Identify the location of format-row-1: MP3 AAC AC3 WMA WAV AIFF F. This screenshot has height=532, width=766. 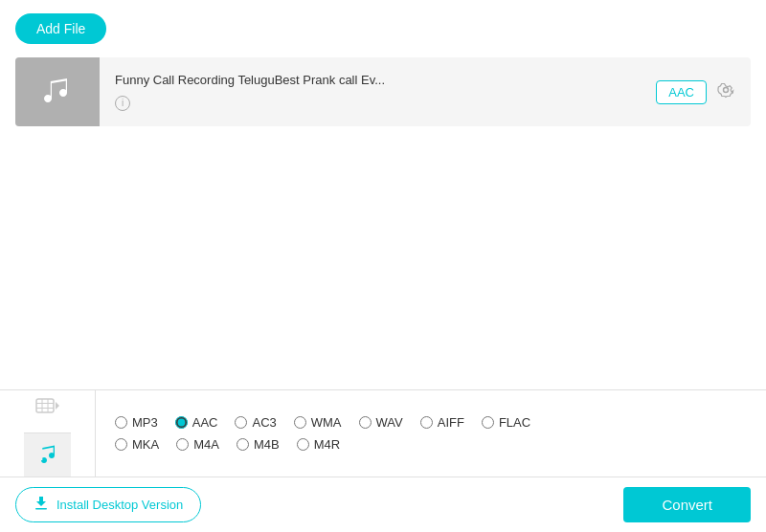
(431, 423).